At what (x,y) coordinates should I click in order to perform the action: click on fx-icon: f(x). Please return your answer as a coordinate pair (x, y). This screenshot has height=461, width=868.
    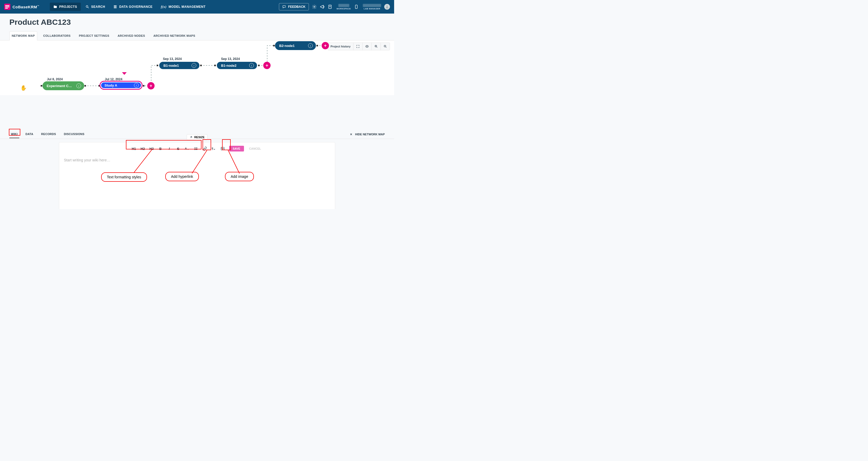
    Looking at the image, I should click on (164, 7).